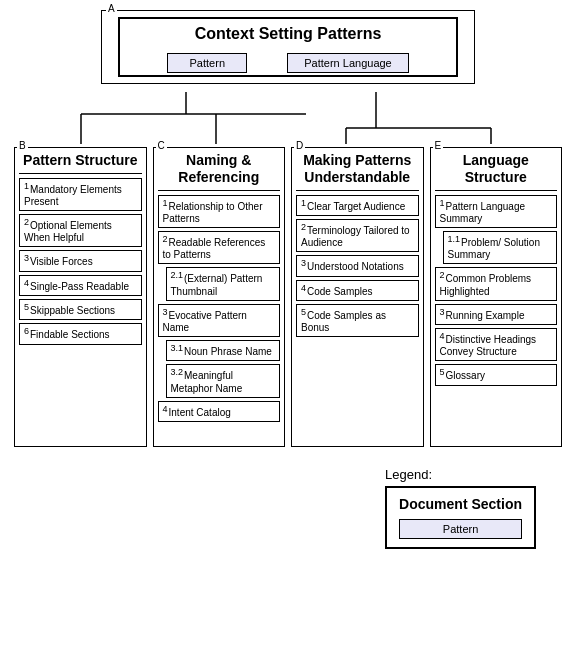 The image size is (576, 661). Describe the element at coordinates (80, 286) in the screenshot. I see `col-b-item-4: 4Single-Pass Readable` at that location.